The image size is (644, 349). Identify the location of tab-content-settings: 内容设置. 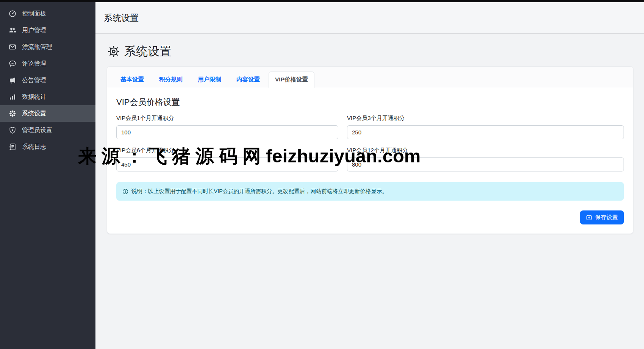
(248, 80).